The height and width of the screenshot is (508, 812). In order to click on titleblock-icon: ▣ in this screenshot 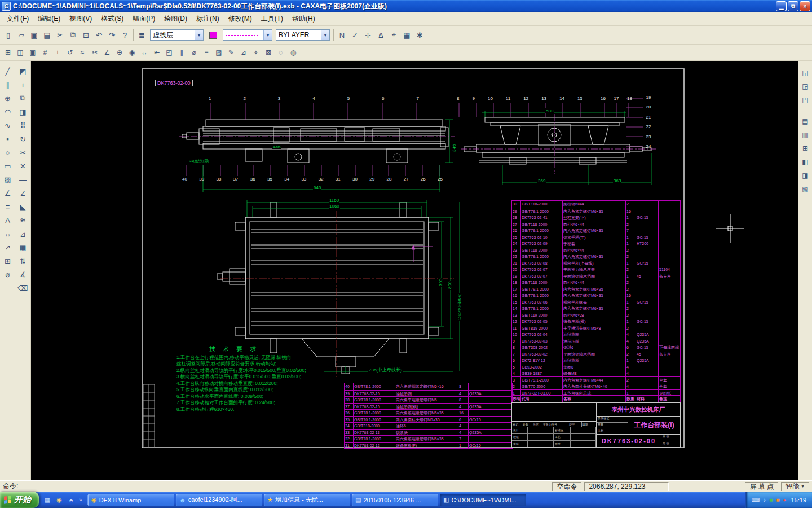, I will do `click(33, 52)`.